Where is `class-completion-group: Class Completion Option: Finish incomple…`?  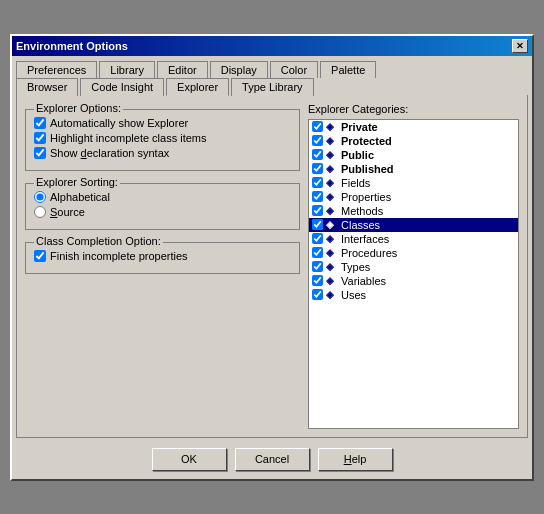
class-completion-group: Class Completion Option: Finish incomple… is located at coordinates (162, 258).